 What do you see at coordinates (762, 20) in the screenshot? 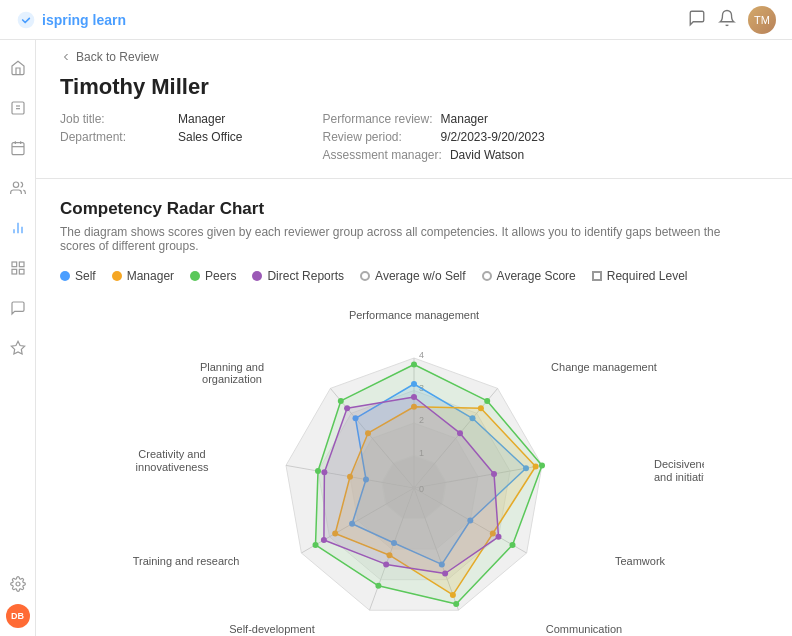
I see `user-avatar: TM` at bounding box center [762, 20].